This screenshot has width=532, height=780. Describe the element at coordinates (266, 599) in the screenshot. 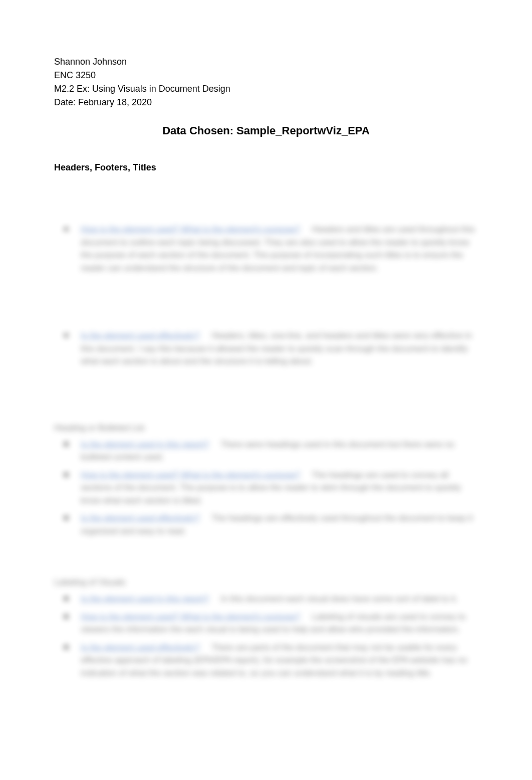

I see `list-item: Is the element used in this report? In t…` at that location.